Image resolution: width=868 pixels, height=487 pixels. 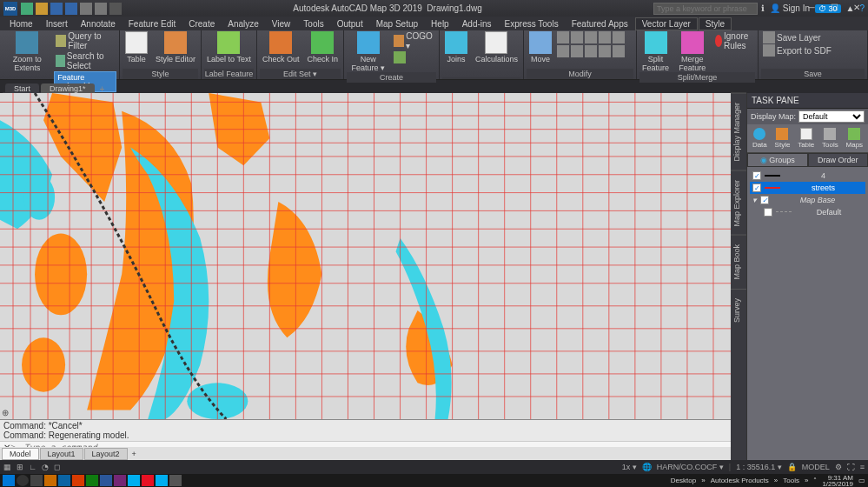 I want to click on sb-globe-icon: 🌐, so click(x=646, y=467).